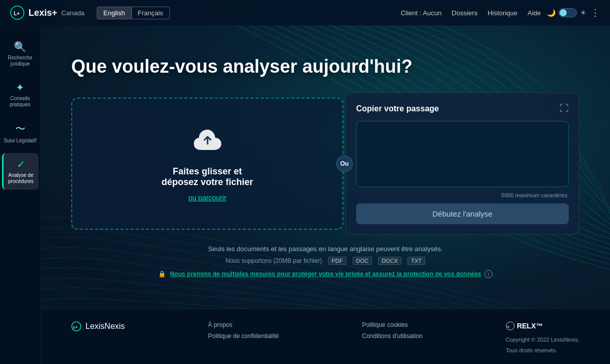  What do you see at coordinates (20, 133) in the screenshot?
I see `sidebar-item-suivi: 〜 Suivi Législatif` at bounding box center [20, 133].